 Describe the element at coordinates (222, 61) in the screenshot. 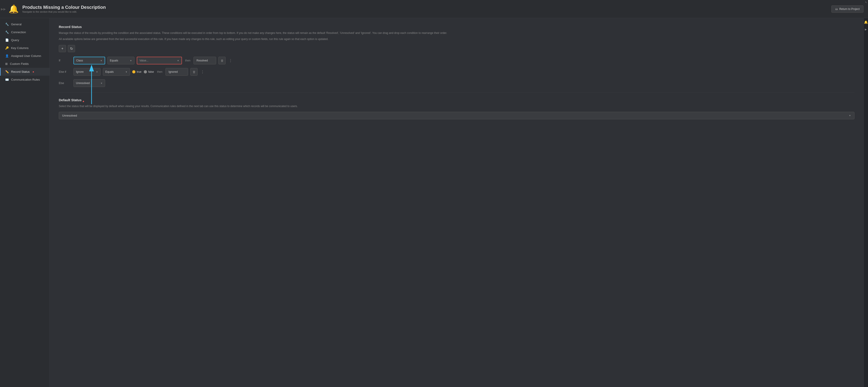

I see `trash-icon: 🗑` at that location.